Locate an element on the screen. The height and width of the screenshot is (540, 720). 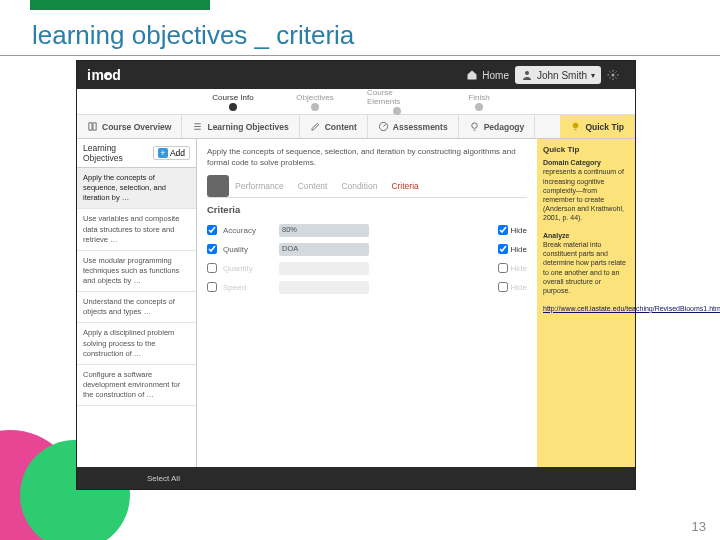
criteria-label: Accuracy is located at coordinates (248, 230).